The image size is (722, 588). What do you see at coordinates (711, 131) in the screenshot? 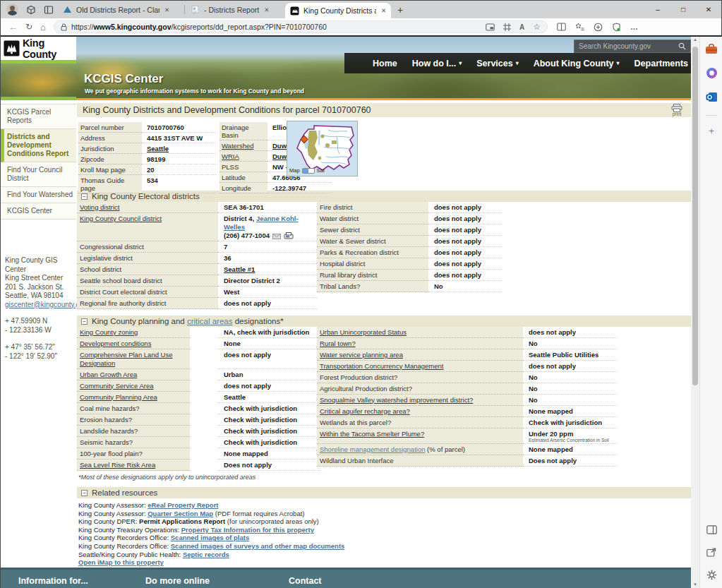
I see `sidebar-add-icon: +` at bounding box center [711, 131].